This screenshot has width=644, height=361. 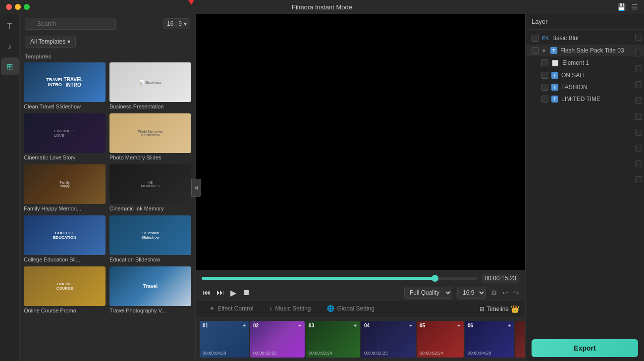 What do you see at coordinates (277, 339) in the screenshot?
I see `timeline-clip-2: 02 ✦ 00:00:02:23` at bounding box center [277, 339].